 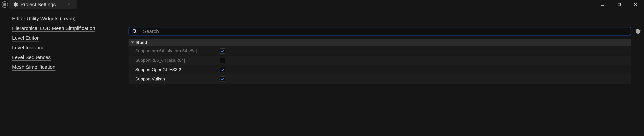 What do you see at coordinates (603, 4) in the screenshot?
I see `minimize-button` at bounding box center [603, 4].